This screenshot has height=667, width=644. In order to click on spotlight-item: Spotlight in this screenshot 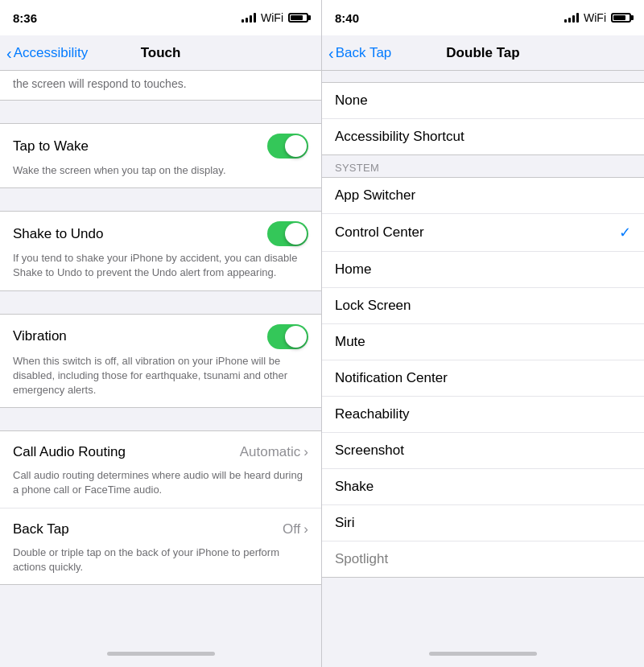, I will do `click(483, 559)`.